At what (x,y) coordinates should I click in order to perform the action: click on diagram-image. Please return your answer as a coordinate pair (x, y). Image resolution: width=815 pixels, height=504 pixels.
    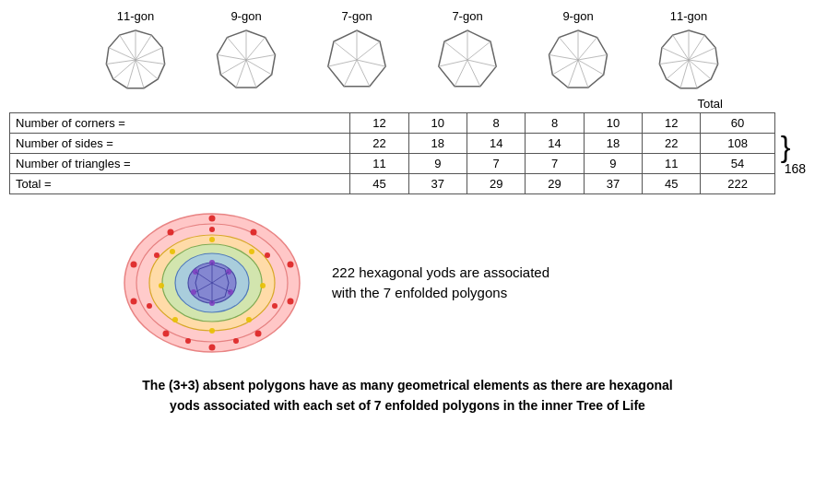
    Looking at the image, I should click on (212, 283).